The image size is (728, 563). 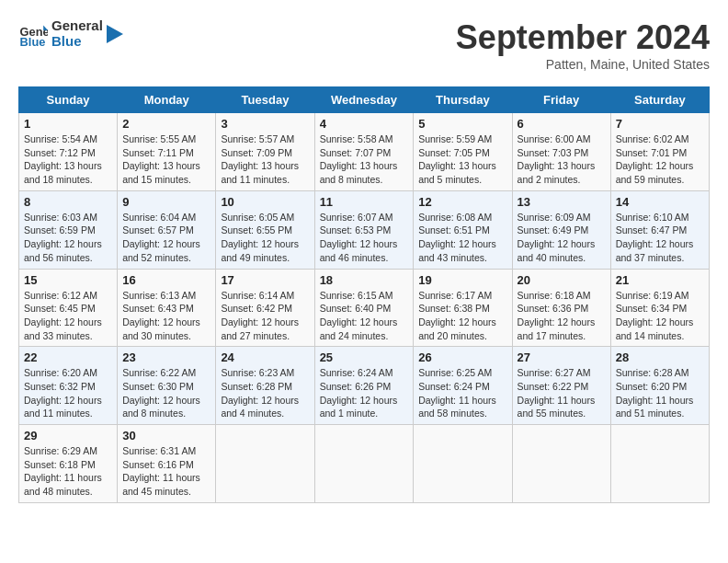 What do you see at coordinates (364, 100) in the screenshot?
I see `weekday-header-row: SundayMondayTuesdayWednesdayThursdayFrid…` at bounding box center [364, 100].